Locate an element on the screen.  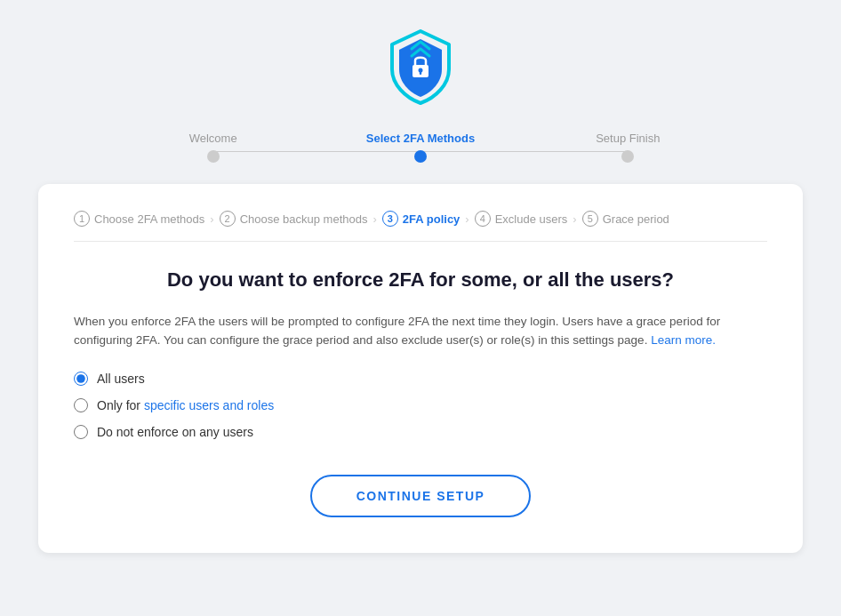
description-text: When you enforce 2FA the users will be p… is located at coordinates (420, 331).